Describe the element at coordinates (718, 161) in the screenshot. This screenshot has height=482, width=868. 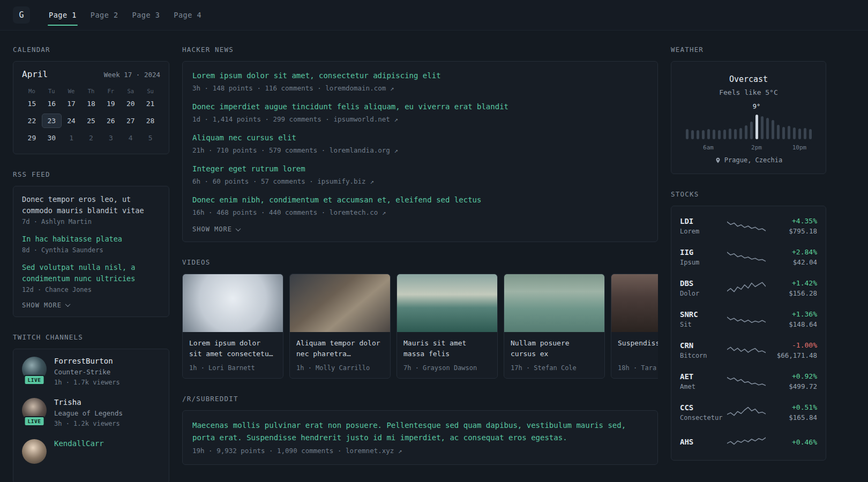
I see `location-pin-icon` at that location.